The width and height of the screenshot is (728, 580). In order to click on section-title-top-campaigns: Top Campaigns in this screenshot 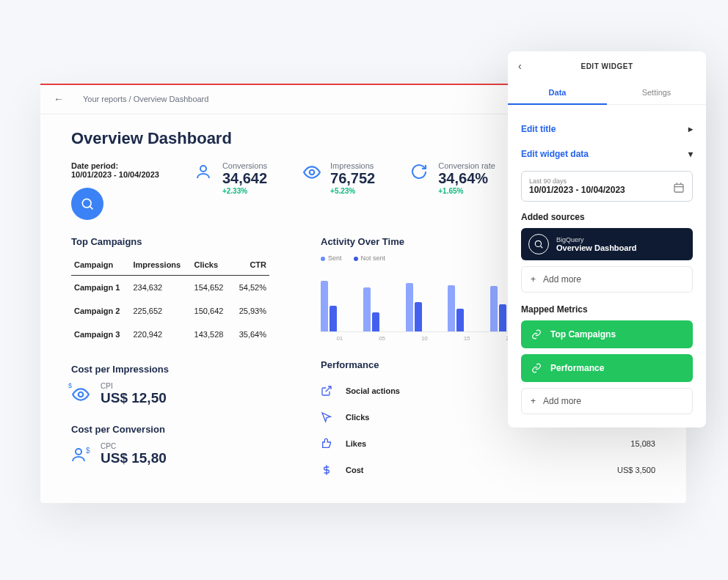, I will do `click(170, 242)`.